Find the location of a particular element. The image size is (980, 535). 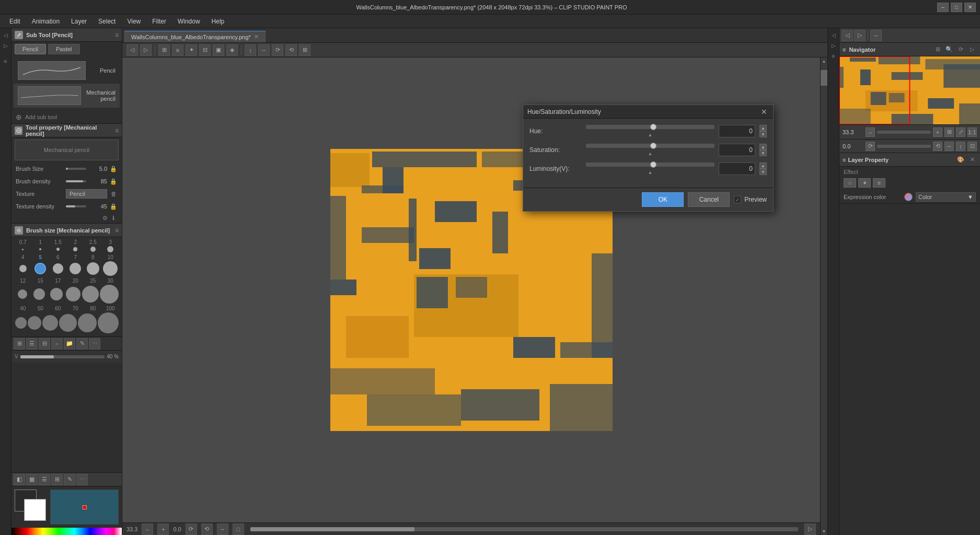

nav-rot-cw: ⟳ is located at coordinates (870, 146).